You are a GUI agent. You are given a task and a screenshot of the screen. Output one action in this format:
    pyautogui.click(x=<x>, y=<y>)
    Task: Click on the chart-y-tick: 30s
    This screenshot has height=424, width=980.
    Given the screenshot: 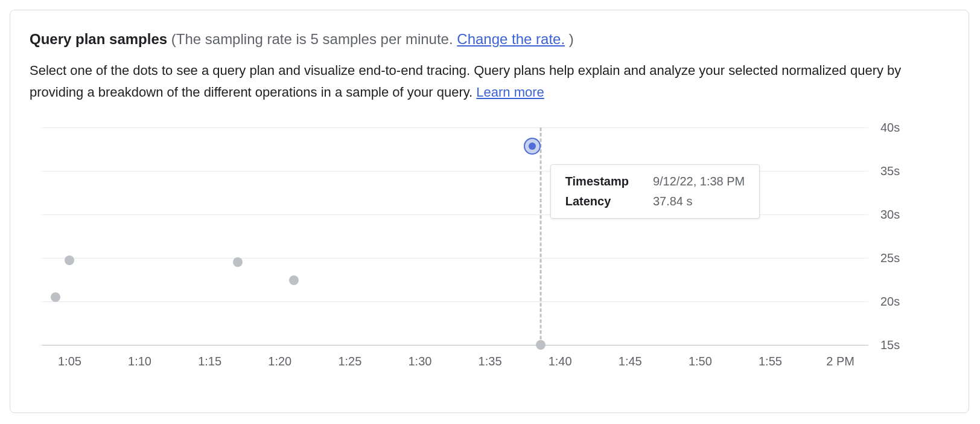 What is the action you would take?
    pyautogui.click(x=890, y=215)
    